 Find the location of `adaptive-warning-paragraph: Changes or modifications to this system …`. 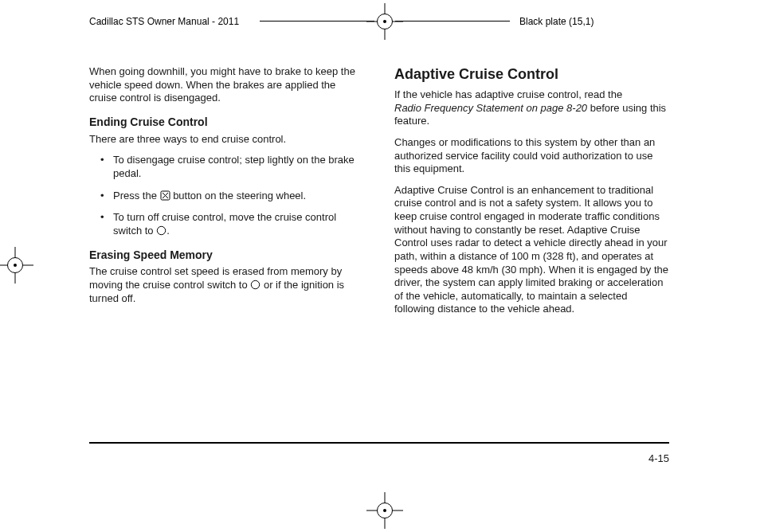

adaptive-warning-paragraph: Changes or modifications to this system … is located at coordinates (532, 156).